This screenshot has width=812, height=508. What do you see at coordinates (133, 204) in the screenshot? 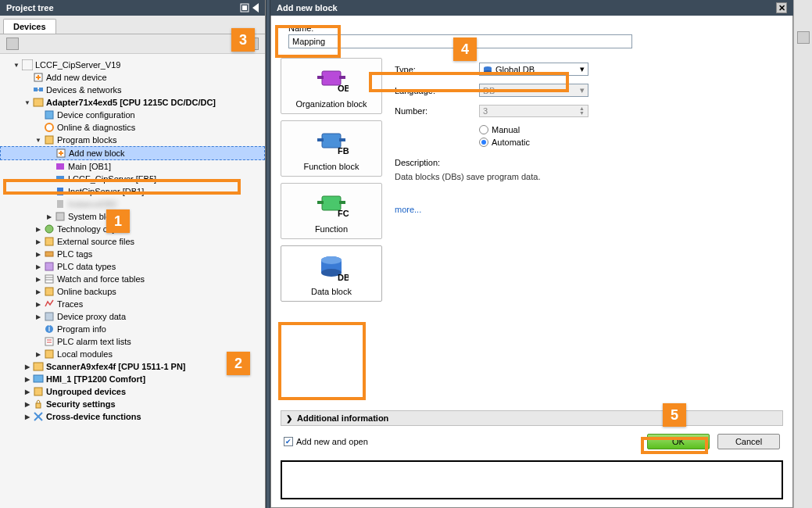
I see `tree-blurred-item: InstanceDB2` at bounding box center [133, 204].